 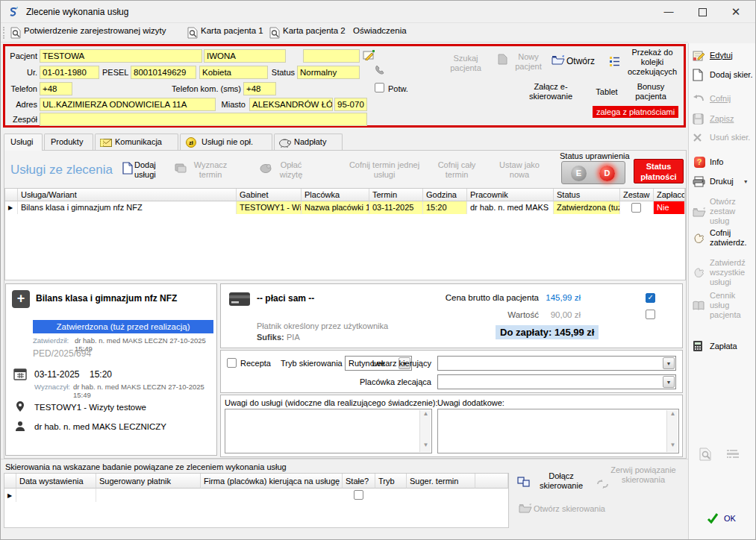 What do you see at coordinates (706, 454) in the screenshot?
I see `preview-icon` at bounding box center [706, 454].